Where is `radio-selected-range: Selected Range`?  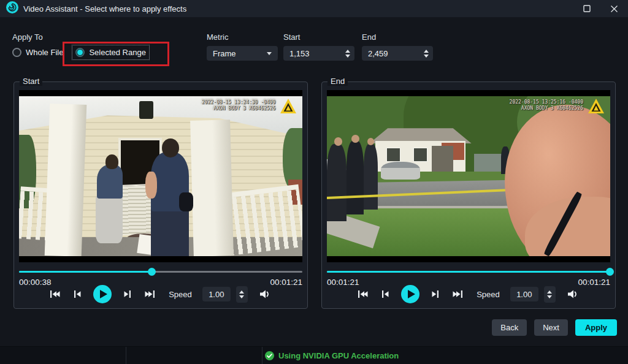 radio-selected-range: Selected Range is located at coordinates (110, 53).